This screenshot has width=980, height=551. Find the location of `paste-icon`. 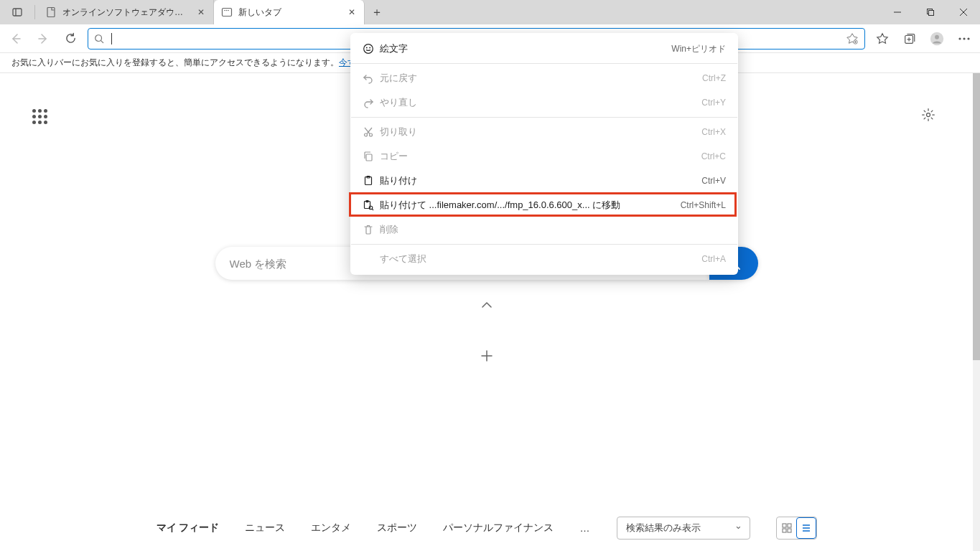

paste-icon is located at coordinates (371, 181).